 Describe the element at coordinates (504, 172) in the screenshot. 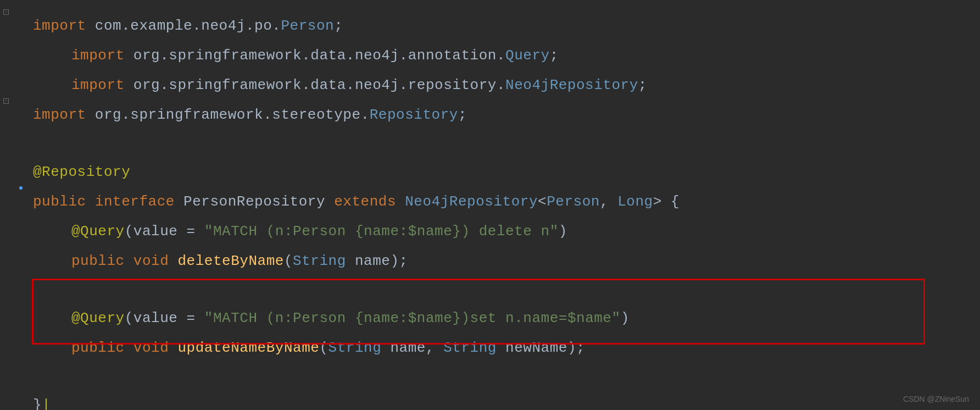

I see `code-content: @Repository` at that location.